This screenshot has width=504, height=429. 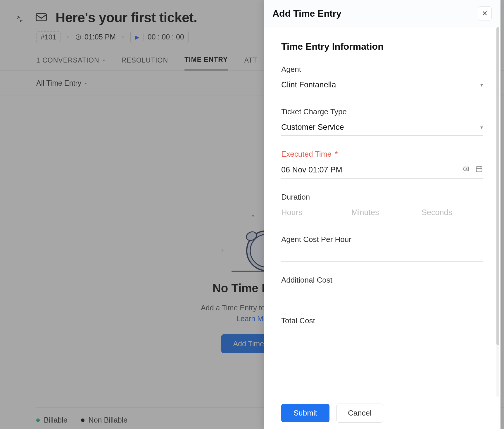 What do you see at coordinates (382, 207) in the screenshot?
I see `duration-field: Duration` at bounding box center [382, 207].